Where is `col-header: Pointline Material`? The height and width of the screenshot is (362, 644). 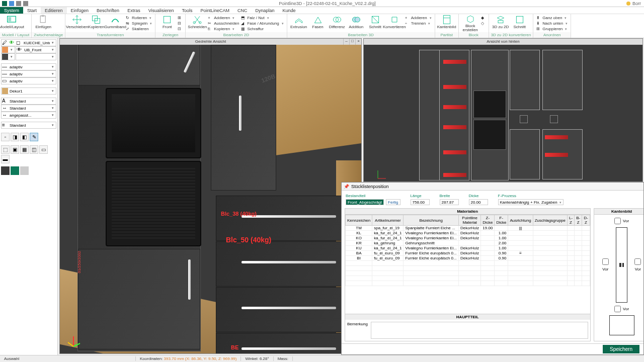 col-header: Pointline Material is located at coordinates (470, 220).